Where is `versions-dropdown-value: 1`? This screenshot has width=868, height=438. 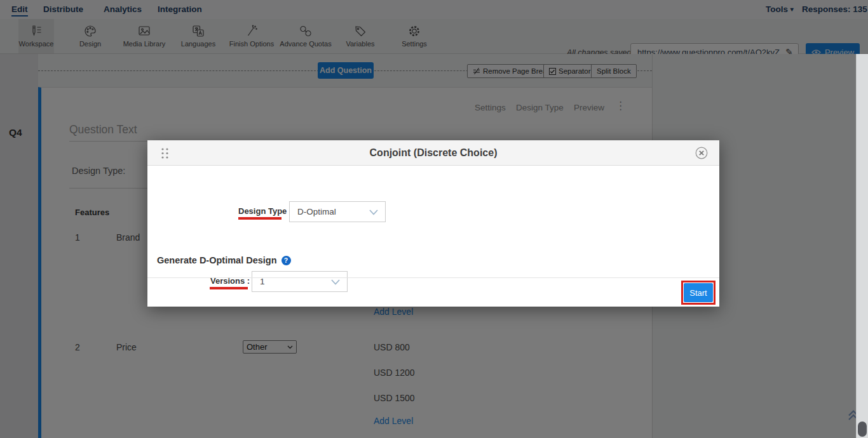 versions-dropdown-value: 1 is located at coordinates (262, 282).